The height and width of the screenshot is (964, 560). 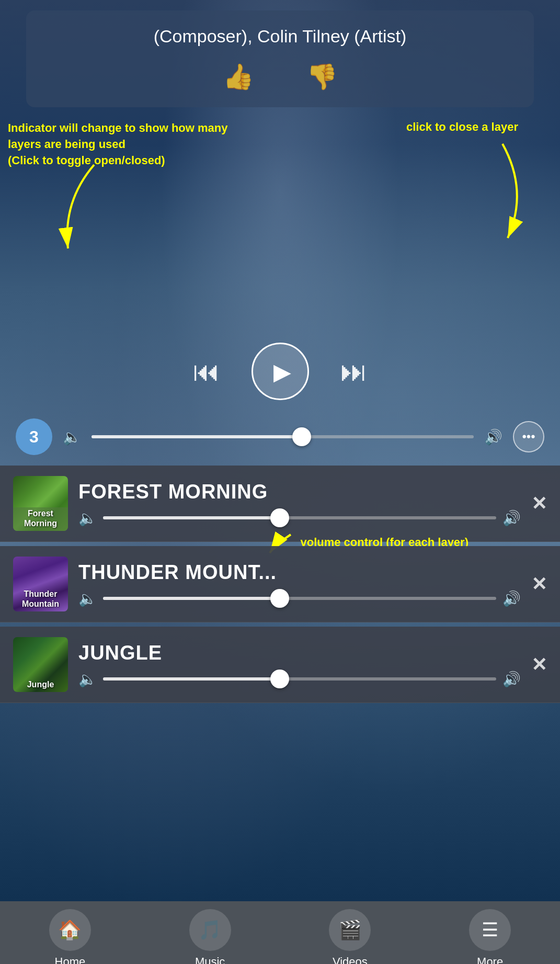 I want to click on thunder-mountain-thumb-label: ThunderMountain, so click(x=41, y=599).